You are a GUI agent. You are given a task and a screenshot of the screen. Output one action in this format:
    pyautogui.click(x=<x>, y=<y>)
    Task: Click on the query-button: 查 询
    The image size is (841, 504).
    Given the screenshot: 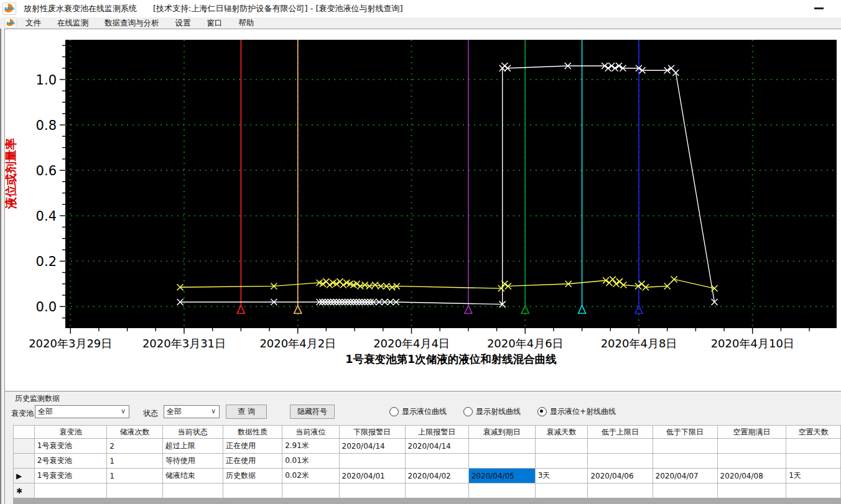 What is the action you would take?
    pyautogui.click(x=246, y=411)
    